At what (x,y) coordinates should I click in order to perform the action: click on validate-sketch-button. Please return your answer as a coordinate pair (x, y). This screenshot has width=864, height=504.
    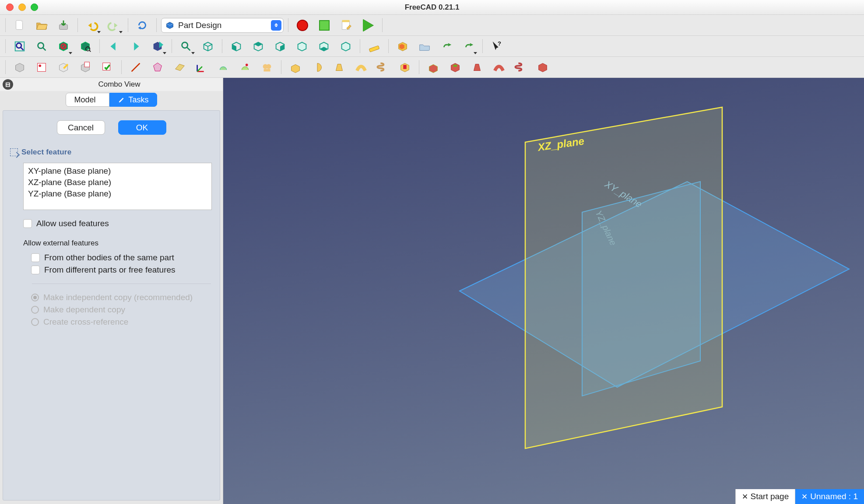
    Looking at the image, I should click on (107, 67).